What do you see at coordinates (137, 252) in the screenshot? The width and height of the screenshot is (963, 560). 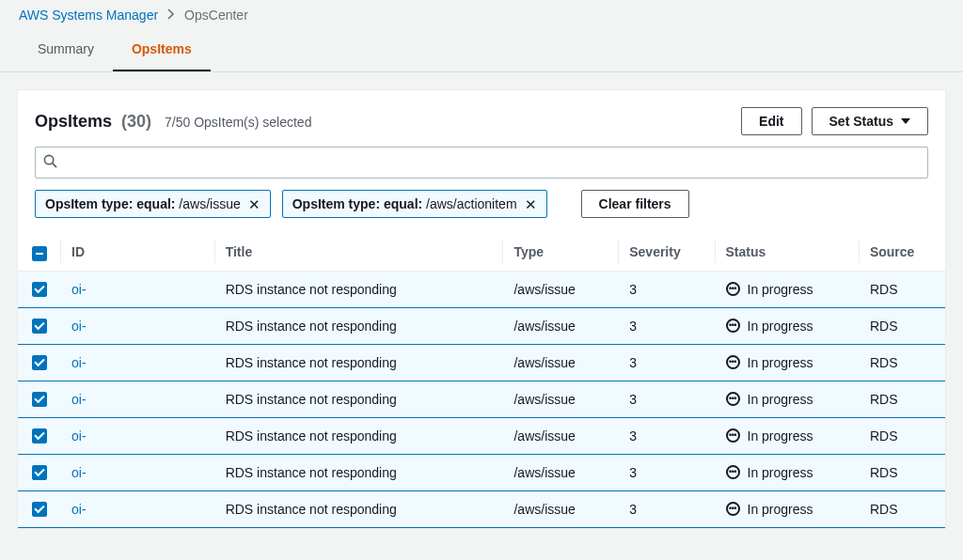 I see `col-header-id: ID` at bounding box center [137, 252].